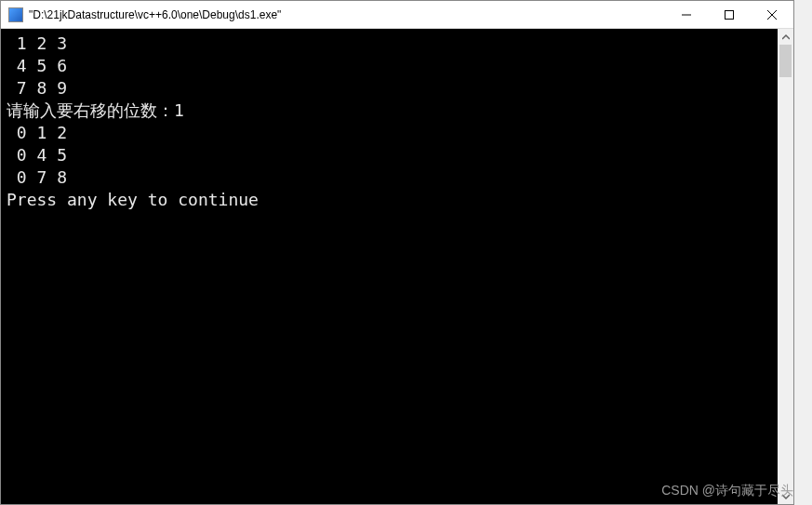 This screenshot has width=812, height=505. Describe the element at coordinates (785, 266) in the screenshot. I see `vertical-scrollbar` at that location.